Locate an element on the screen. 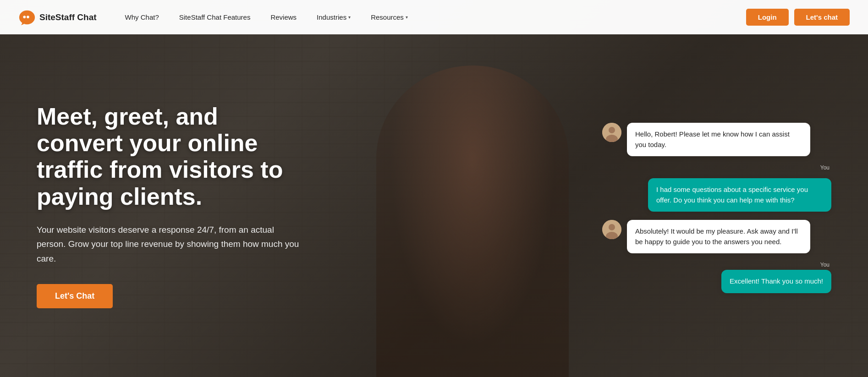 Image resolution: width=868 pixels, height=377 pixels. nav-buttons: Login Let's chat is located at coordinates (798, 17).